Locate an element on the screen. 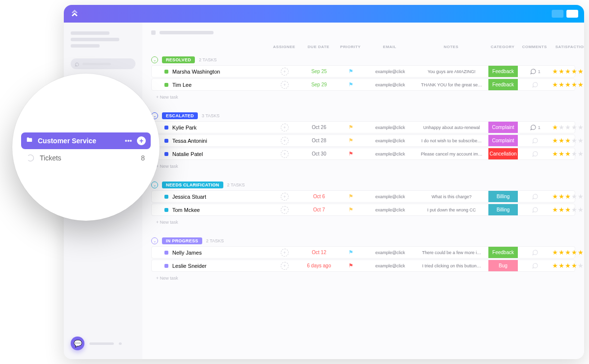 This screenshot has width=589, height=364. status-pill: IN PROGRESS is located at coordinates (182, 241).